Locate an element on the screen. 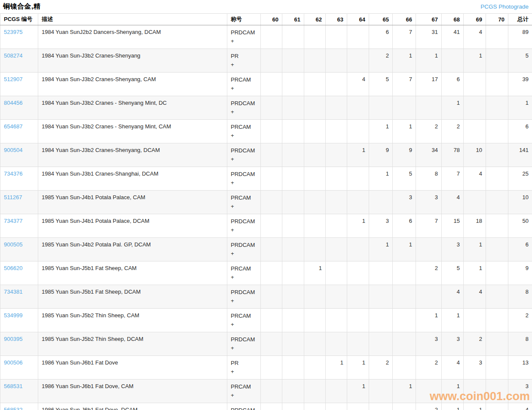  grade-67-count: 3 is located at coordinates (429, 344).